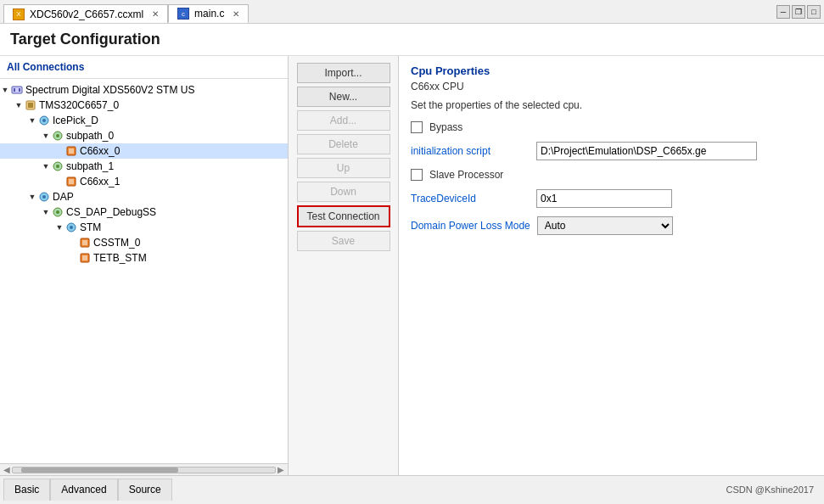 Image resolution: width=824 pixels, height=504 pixels. What do you see at coordinates (100, 470) in the screenshot?
I see `scrollbar-thumb` at bounding box center [100, 470].